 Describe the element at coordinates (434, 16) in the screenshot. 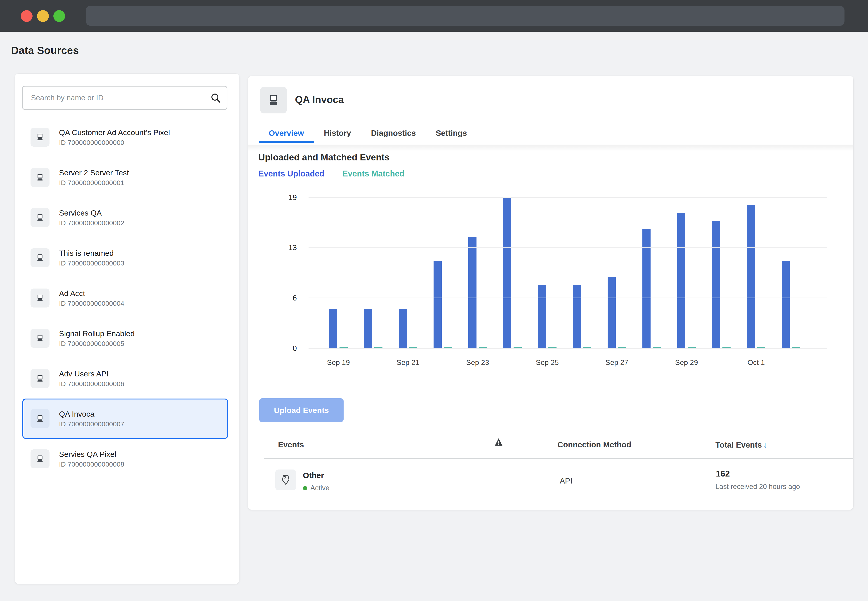

I see `browser-top-bar` at that location.